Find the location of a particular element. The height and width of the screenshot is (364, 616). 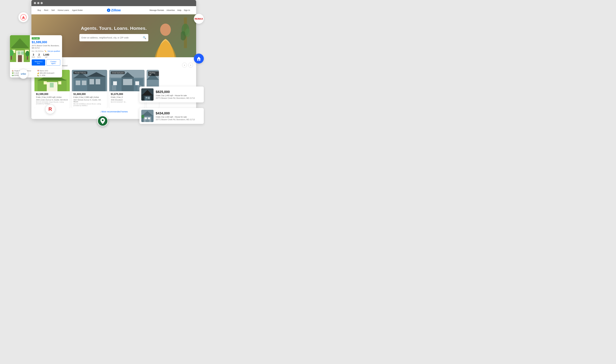

nav-home-loans: Home Loans is located at coordinates (63, 10).